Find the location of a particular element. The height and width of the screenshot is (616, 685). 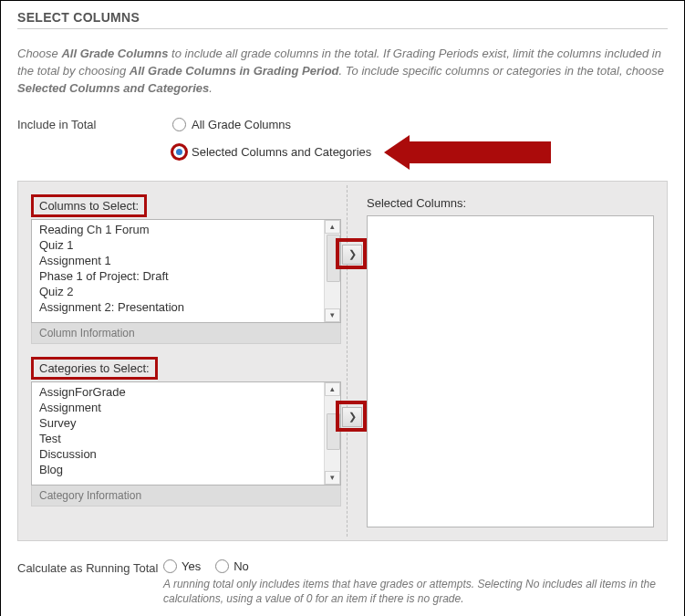

list-item: AssignForGrade is located at coordinates (182, 392).